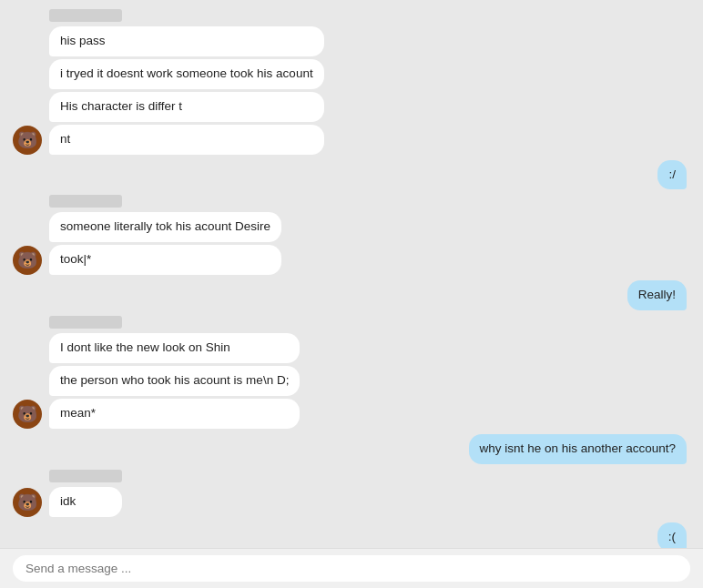 This screenshot has width=703, height=588. I want to click on bubble: took|*, so click(166, 260).